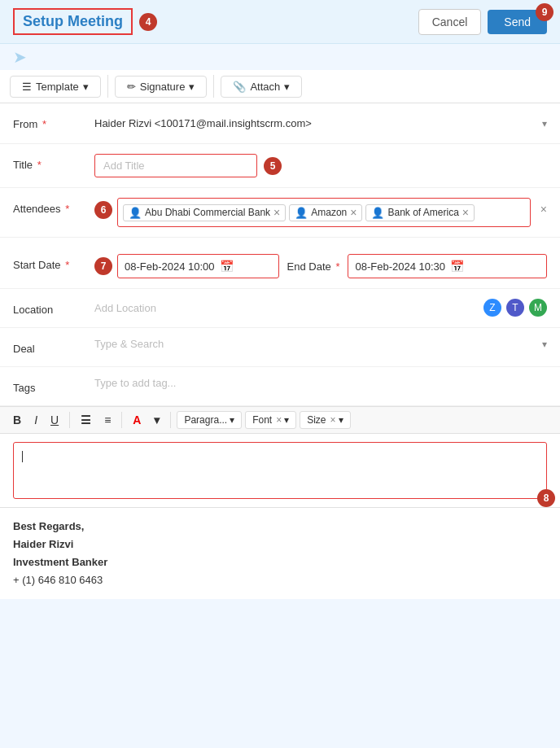  Describe the element at coordinates (280, 22) in the screenshot. I see `header: Setup Meeting 4 Cancel Send 9` at that location.